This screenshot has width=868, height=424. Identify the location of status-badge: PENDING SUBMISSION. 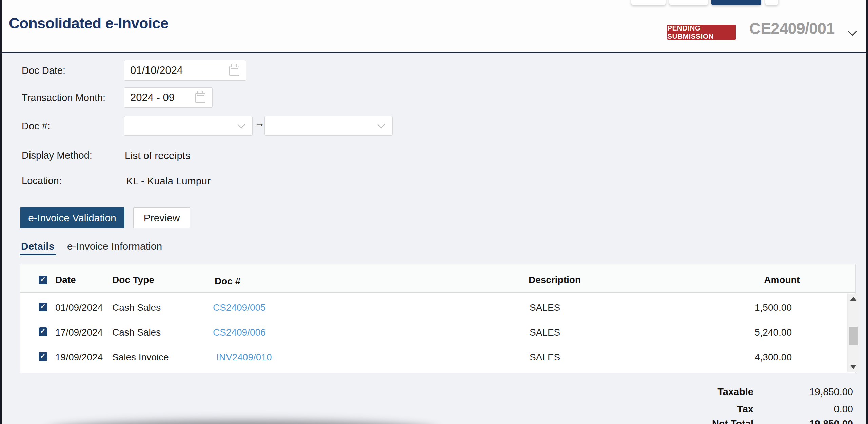
(702, 32).